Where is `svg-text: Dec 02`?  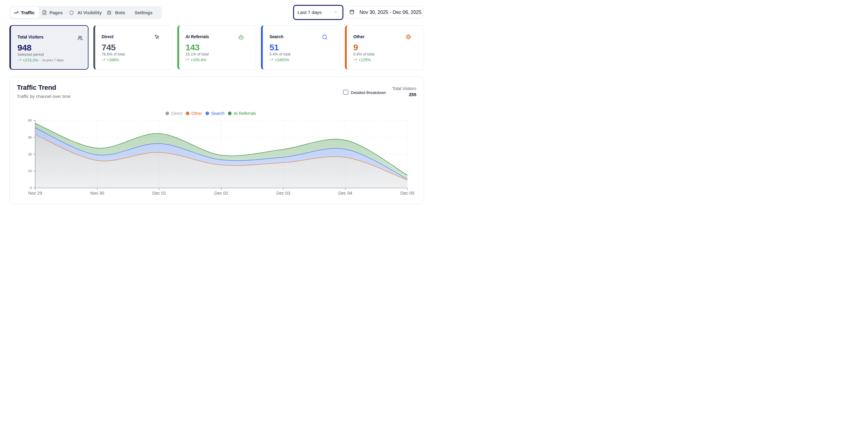 svg-text: Dec 02 is located at coordinates (221, 193).